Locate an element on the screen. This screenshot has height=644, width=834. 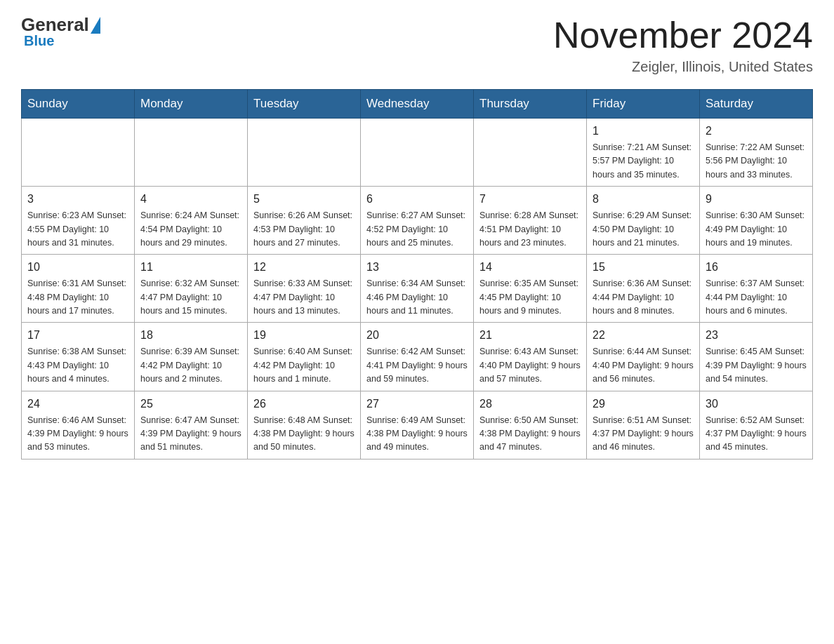
logo-triangle-icon is located at coordinates (95, 25).